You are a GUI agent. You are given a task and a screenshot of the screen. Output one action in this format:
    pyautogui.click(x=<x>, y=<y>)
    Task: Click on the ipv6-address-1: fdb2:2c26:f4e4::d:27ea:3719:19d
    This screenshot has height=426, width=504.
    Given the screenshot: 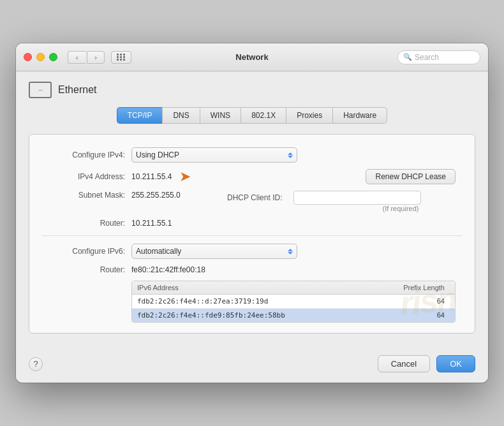 What is the action you would take?
    pyautogui.click(x=262, y=301)
    